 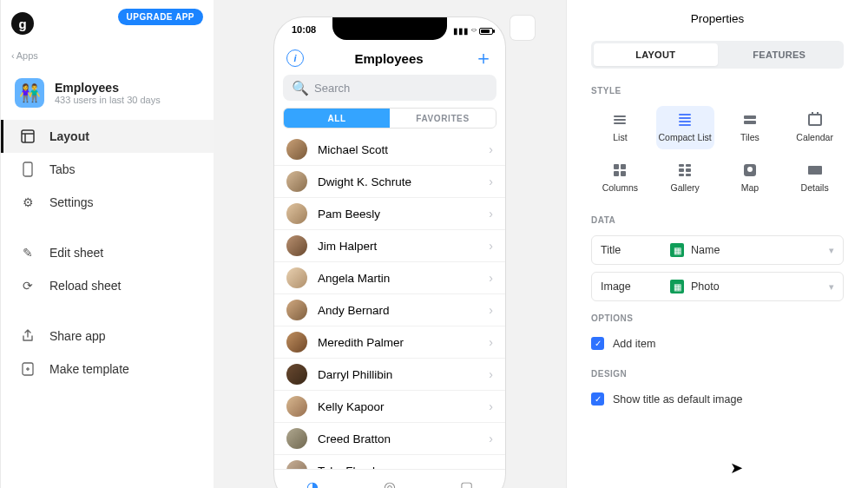 What do you see at coordinates (677, 399) in the screenshot?
I see `design-label: Show title as default image` at bounding box center [677, 399].